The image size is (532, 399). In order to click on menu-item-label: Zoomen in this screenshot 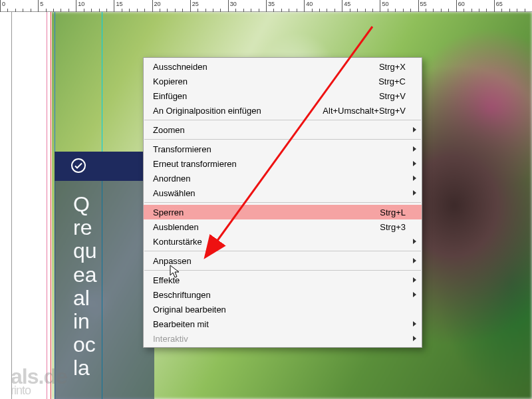, I will do `click(279, 130)`.